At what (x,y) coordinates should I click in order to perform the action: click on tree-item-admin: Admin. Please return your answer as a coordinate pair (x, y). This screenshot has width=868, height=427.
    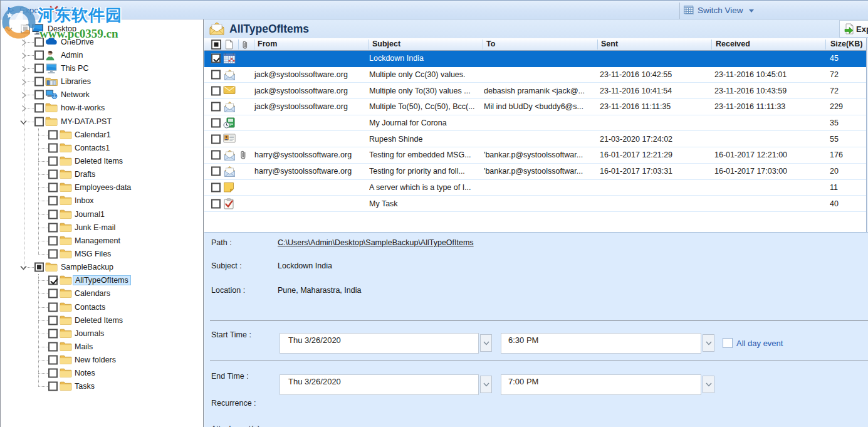
    Looking at the image, I should click on (102, 55).